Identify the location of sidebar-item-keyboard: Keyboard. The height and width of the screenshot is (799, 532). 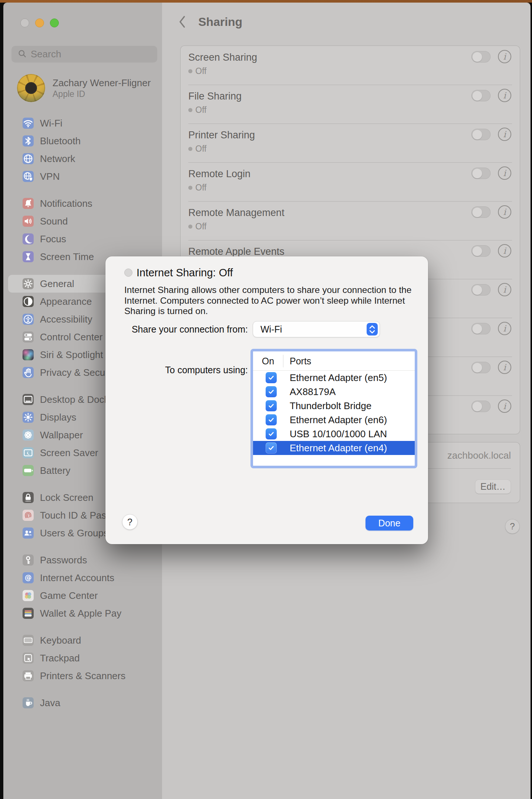
(83, 640).